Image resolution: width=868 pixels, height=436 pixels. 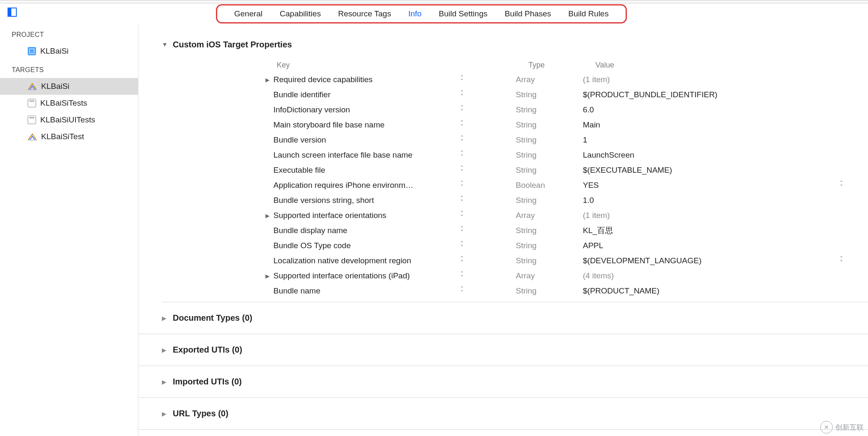 I want to click on collapsed-section: ▶Imported UTIs (0), so click(x=503, y=382).